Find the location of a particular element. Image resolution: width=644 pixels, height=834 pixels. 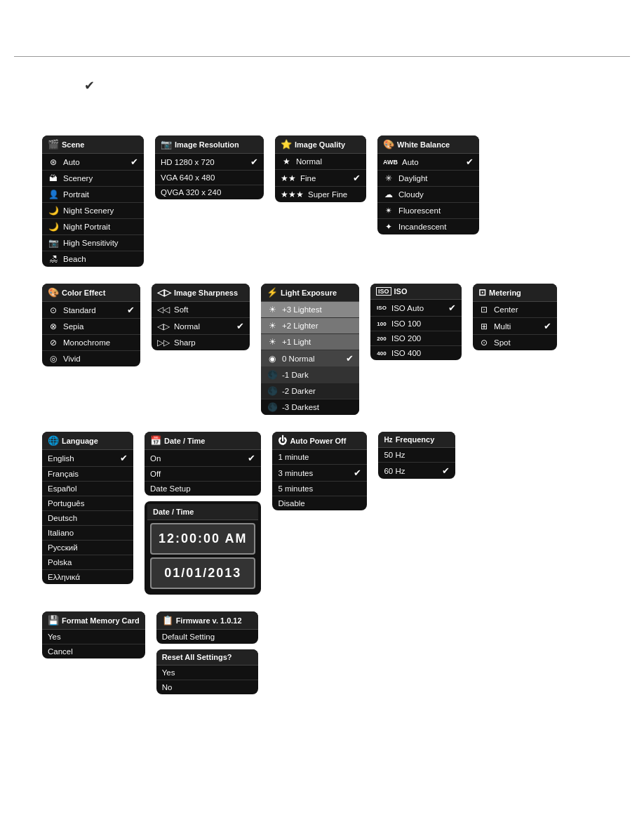

apo-5min: 5 minutes is located at coordinates (320, 489).